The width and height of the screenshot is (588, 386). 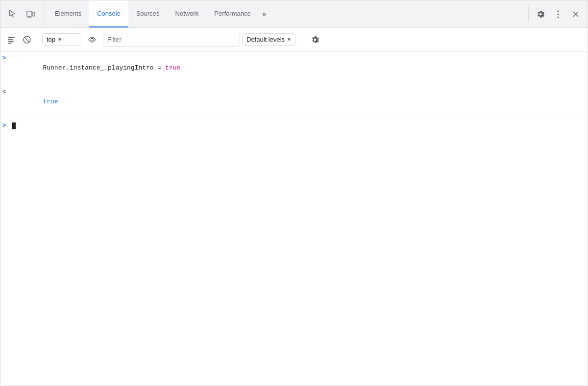 What do you see at coordinates (187, 14) in the screenshot?
I see `tab-network: Network` at bounding box center [187, 14].